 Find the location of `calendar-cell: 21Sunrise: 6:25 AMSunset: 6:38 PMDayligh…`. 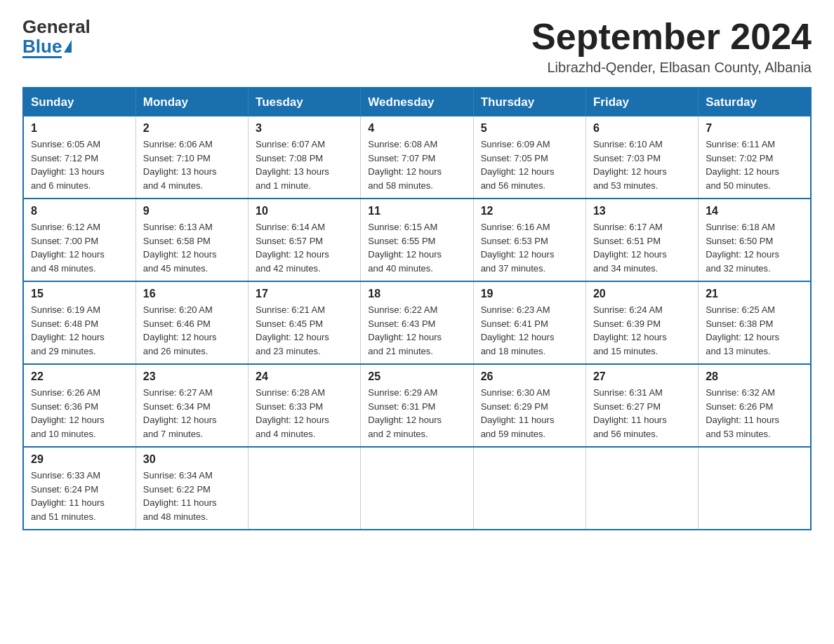

calendar-cell: 21Sunrise: 6:25 AMSunset: 6:38 PMDayligh… is located at coordinates (755, 323).